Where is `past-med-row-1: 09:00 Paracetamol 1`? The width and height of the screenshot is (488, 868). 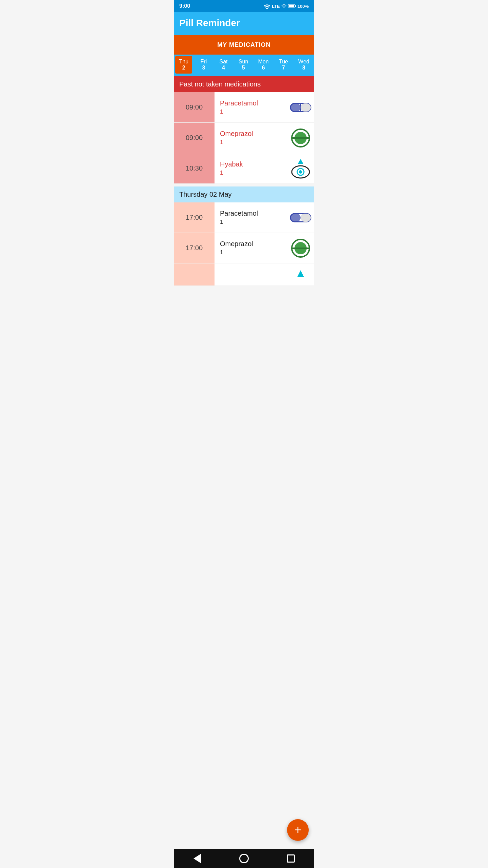 past-med-row-1: 09:00 Paracetamol 1 is located at coordinates (244, 107).